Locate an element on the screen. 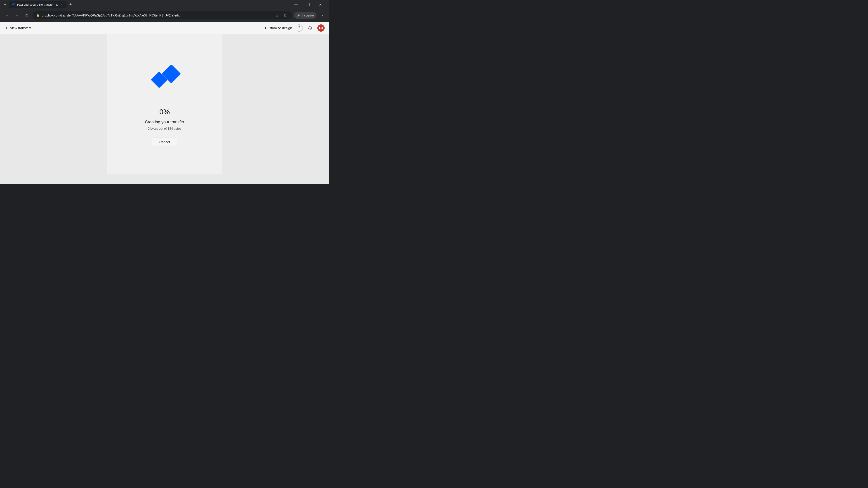 This screenshot has width=868, height=488. active-tab: Fast and secure file transfer - D ✕ is located at coordinates (38, 5).